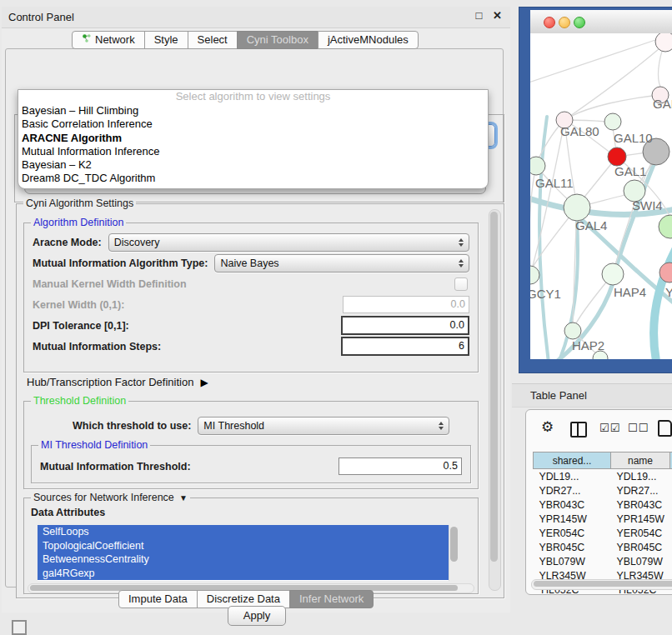  Describe the element at coordinates (461, 263) in the screenshot. I see `combo-stepper-icon` at that location.